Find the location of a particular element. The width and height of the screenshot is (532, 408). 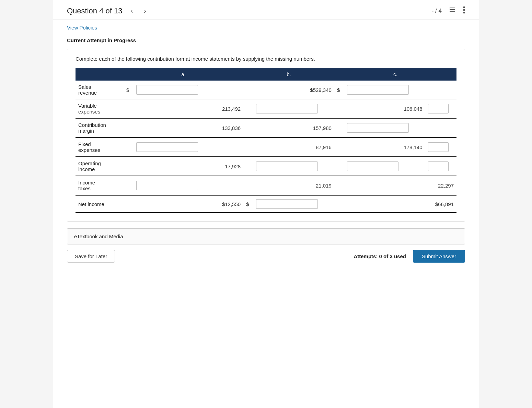

b-static-tax: 21,019 is located at coordinates (294, 186).